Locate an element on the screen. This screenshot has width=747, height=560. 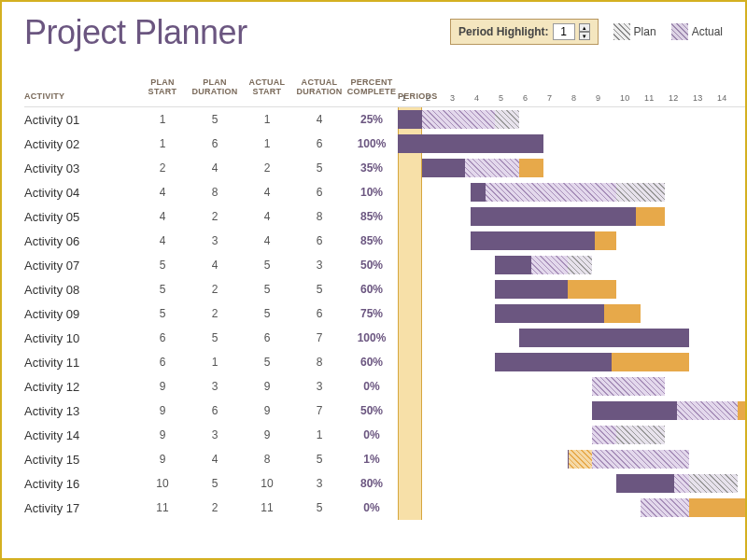
period-tick: 9 is located at coordinates (608, 98).